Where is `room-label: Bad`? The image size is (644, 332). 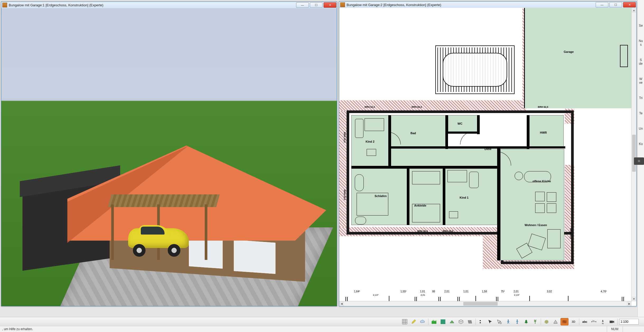
room-label: Bad is located at coordinates (413, 133).